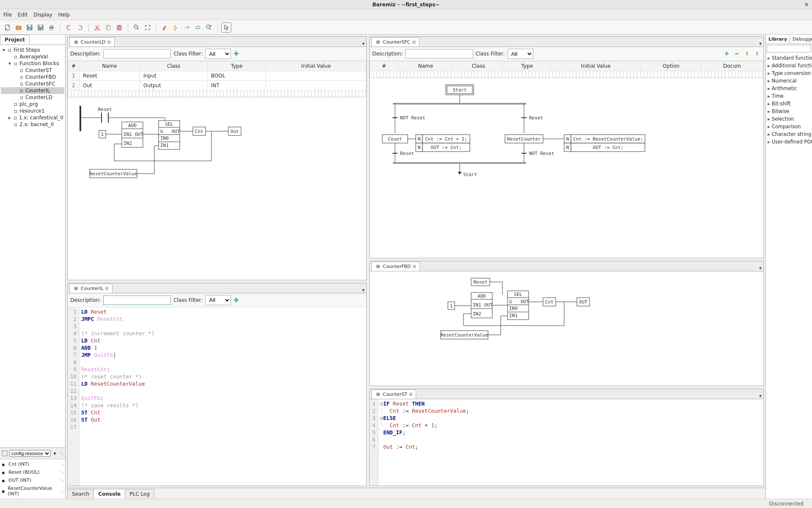 The image size is (812, 508). What do you see at coordinates (19, 28) in the screenshot?
I see `open-button` at bounding box center [19, 28].